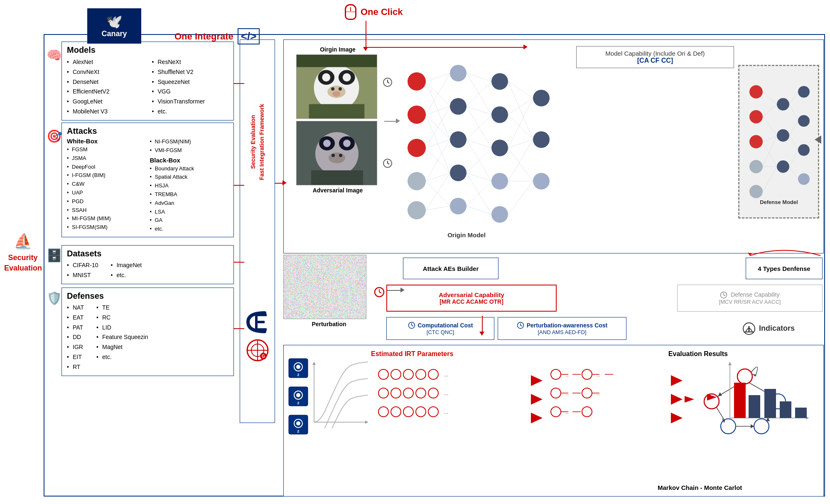  What do you see at coordinates (471, 302) in the screenshot?
I see `adv-cap-line2: [MR ACC ACAMC OTR]` at bounding box center [471, 302].